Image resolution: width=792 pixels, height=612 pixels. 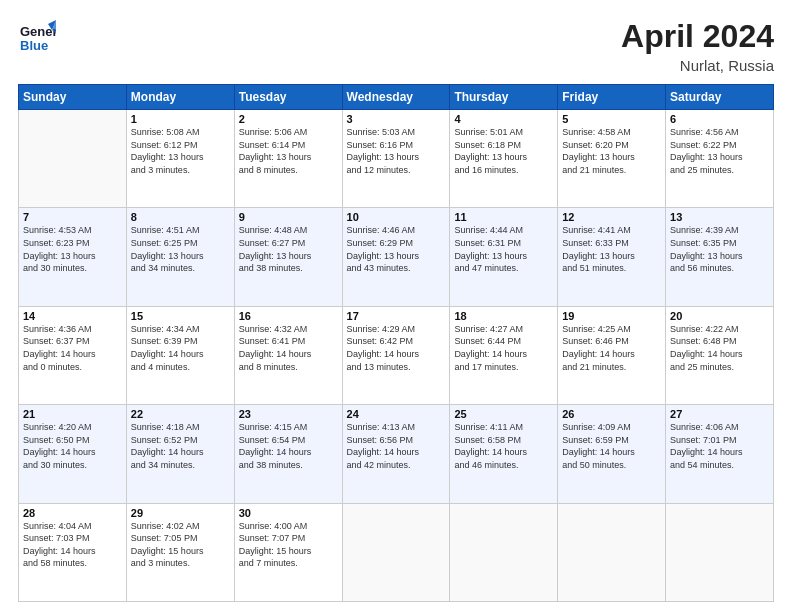 I want to click on calendar-cell: 22Sunrise: 4:18 AM Sunset: 6:52 PM Dayli…, so click(x=180, y=454).